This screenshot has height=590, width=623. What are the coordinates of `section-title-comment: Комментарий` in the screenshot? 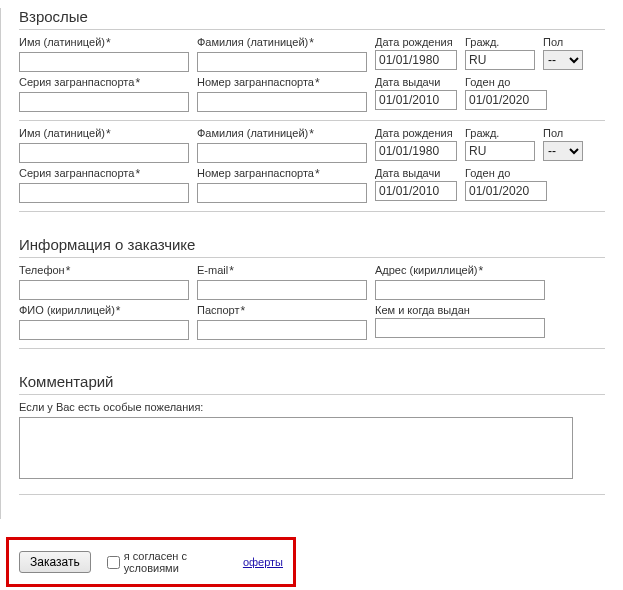 It's located at (312, 382).